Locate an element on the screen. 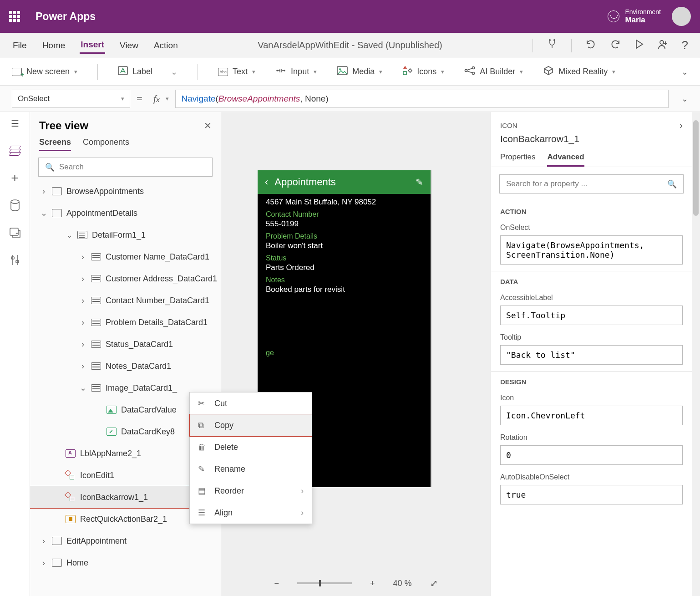  tree-node-dc-name: ›Customer Name_DataCard1 is located at coordinates (126, 257).